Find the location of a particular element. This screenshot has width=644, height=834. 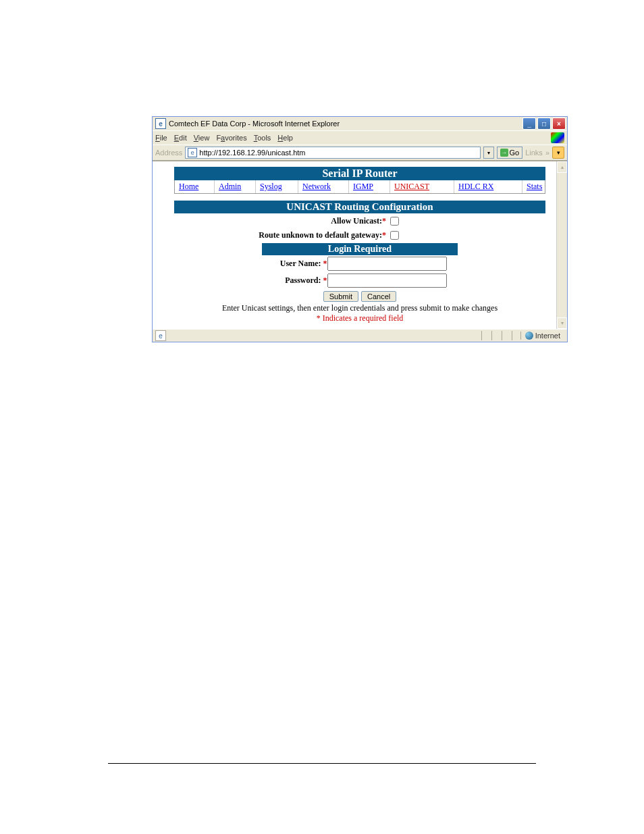

nav-igmp: IGMP is located at coordinates (370, 186).